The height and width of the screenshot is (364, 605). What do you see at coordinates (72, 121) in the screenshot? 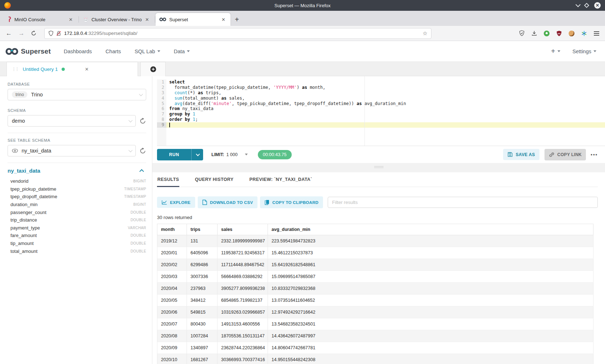
I see `schema-select: demo` at bounding box center [72, 121].